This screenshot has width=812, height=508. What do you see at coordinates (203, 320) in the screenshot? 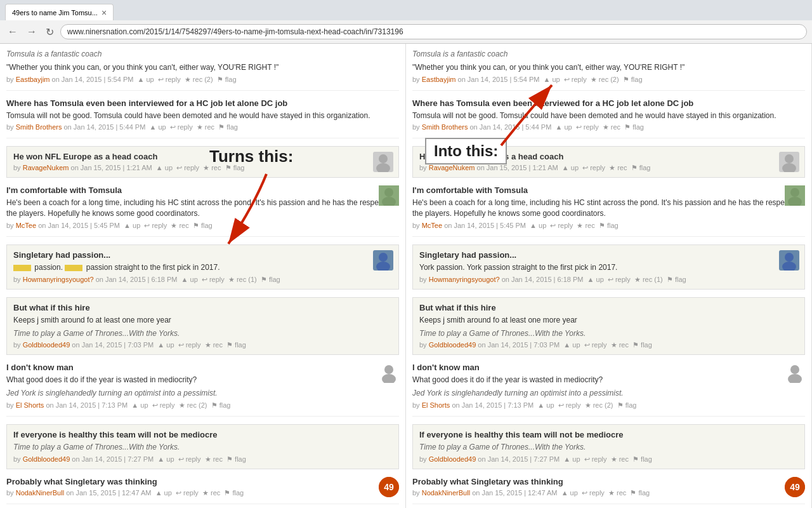
I see `comment-body: Keeps j smith around fo at least one mor…` at bounding box center [203, 320].